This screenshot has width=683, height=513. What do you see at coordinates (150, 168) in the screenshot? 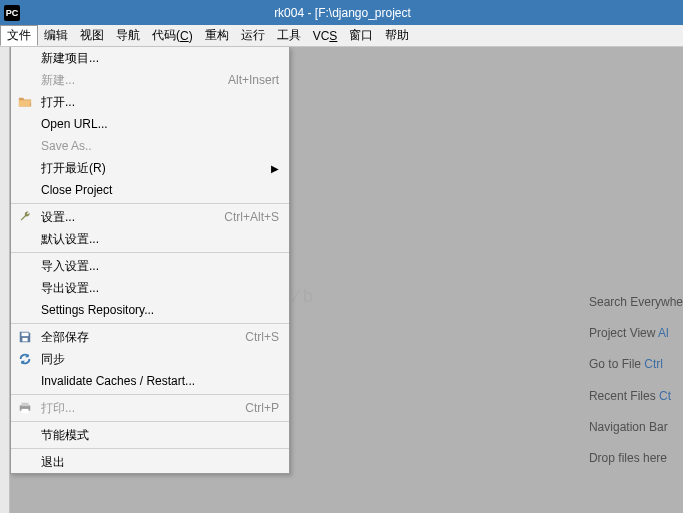
I see `menu-open-recent: 打开最近(R)▶` at bounding box center [150, 168].